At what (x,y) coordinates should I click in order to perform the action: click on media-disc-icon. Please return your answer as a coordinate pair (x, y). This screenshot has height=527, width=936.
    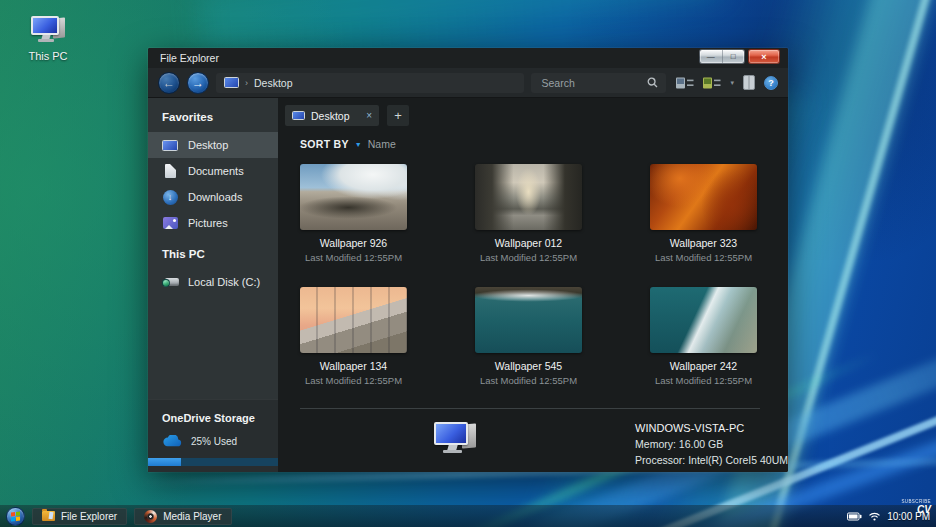
    Looking at the image, I should click on (150, 516).